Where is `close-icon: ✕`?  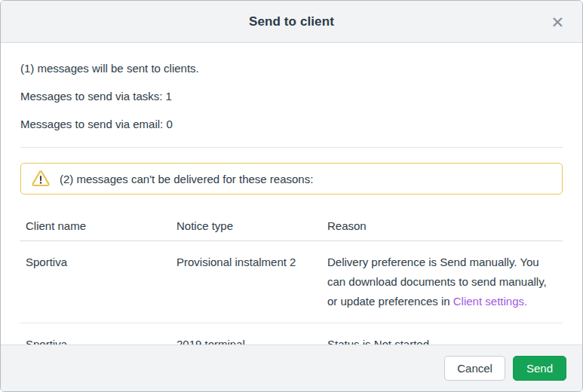
close-icon: ✕ is located at coordinates (557, 21).